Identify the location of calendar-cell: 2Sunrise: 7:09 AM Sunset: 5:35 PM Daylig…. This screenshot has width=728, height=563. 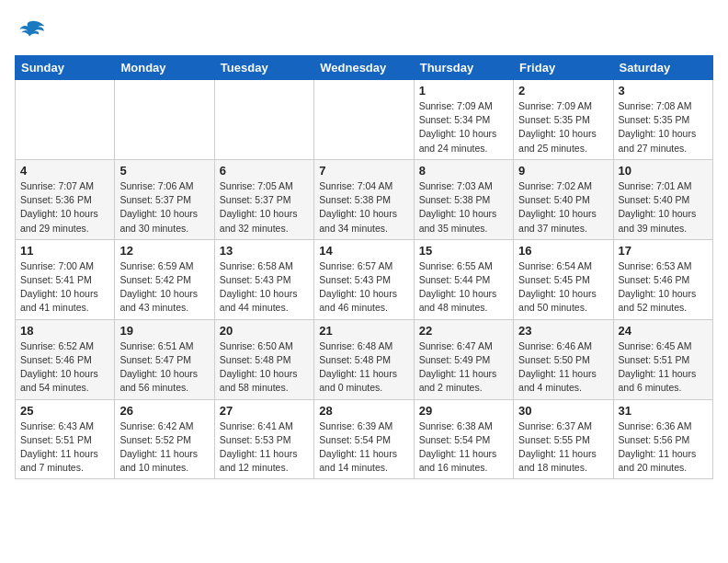
(563, 120).